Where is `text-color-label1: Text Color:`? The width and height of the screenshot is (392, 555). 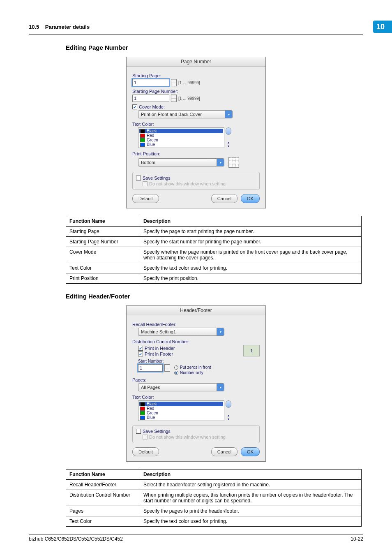 text-color-label1: Text Color: is located at coordinates (196, 124).